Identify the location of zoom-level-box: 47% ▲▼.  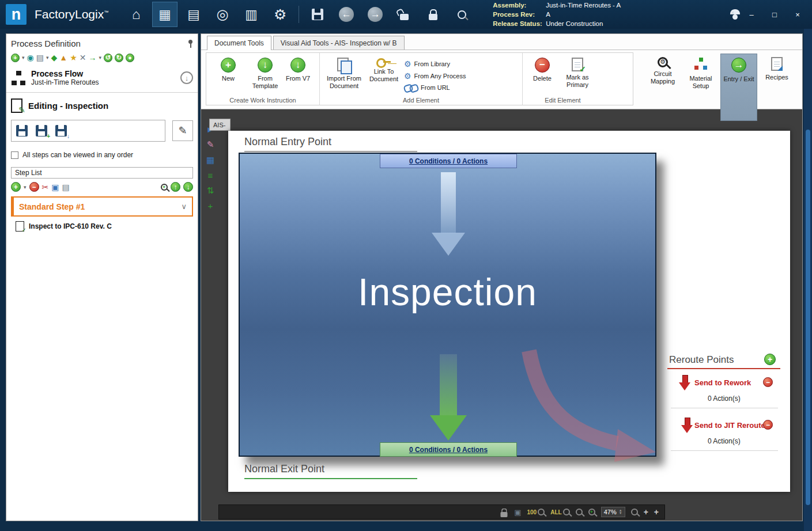
(613, 512).